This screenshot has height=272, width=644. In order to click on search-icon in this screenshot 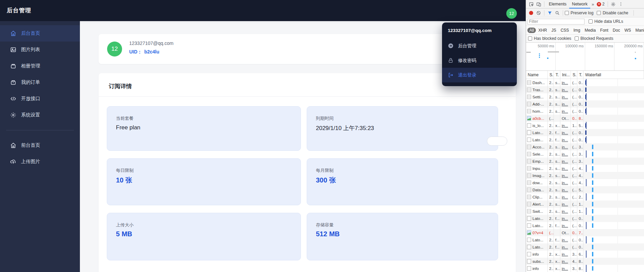, I will do `click(557, 13)`.